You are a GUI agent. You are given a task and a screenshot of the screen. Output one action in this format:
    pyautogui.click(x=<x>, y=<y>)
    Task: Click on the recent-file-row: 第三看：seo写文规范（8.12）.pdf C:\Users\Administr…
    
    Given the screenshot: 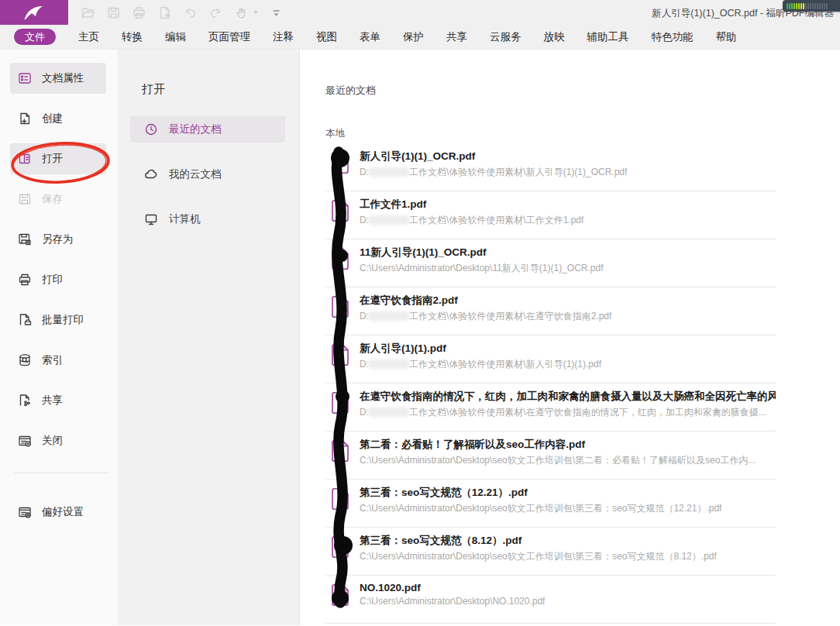 What is the action you would take?
    pyautogui.click(x=550, y=552)
    